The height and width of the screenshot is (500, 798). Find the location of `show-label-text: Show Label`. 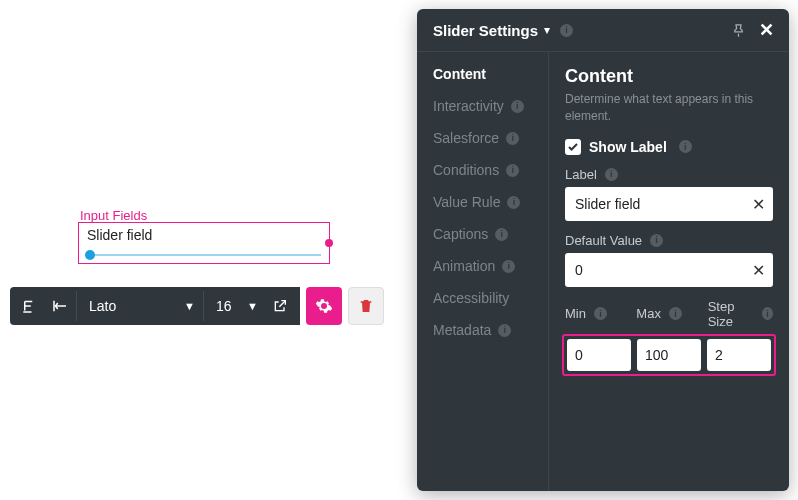

show-label-text: Show Label is located at coordinates (628, 147).